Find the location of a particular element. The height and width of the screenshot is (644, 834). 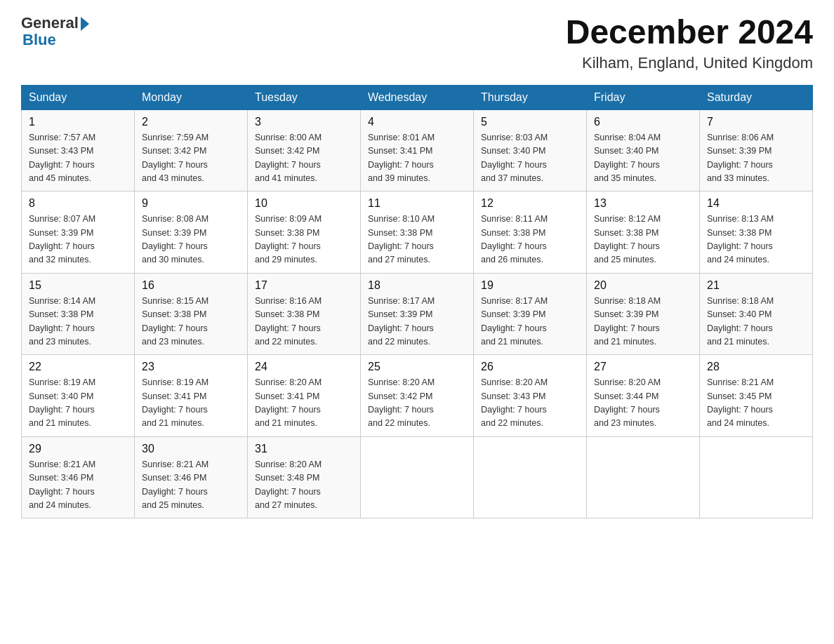

title-section: December 2024 Kilham, England, United Ki… is located at coordinates (689, 43).